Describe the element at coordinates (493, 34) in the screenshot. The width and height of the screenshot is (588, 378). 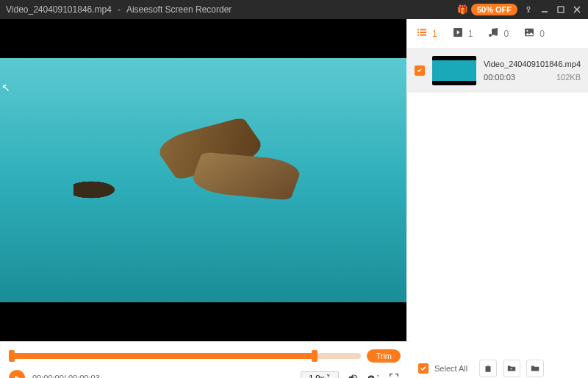
I see `music-icon` at that location.